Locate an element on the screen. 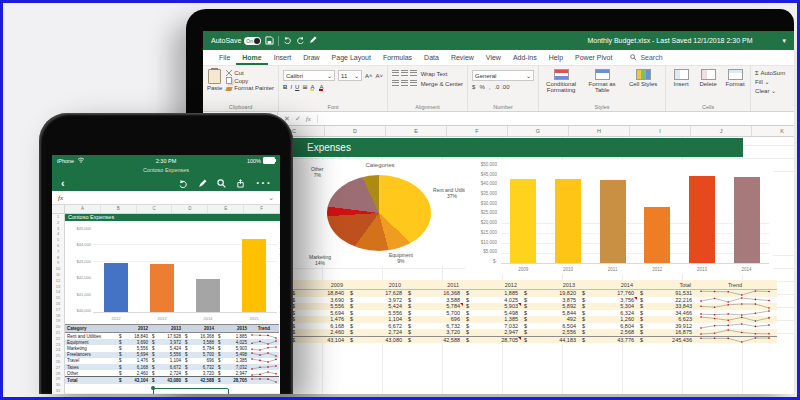 This screenshot has height=400, width=800. font-size-combo: 11⌄ is located at coordinates (350, 76).